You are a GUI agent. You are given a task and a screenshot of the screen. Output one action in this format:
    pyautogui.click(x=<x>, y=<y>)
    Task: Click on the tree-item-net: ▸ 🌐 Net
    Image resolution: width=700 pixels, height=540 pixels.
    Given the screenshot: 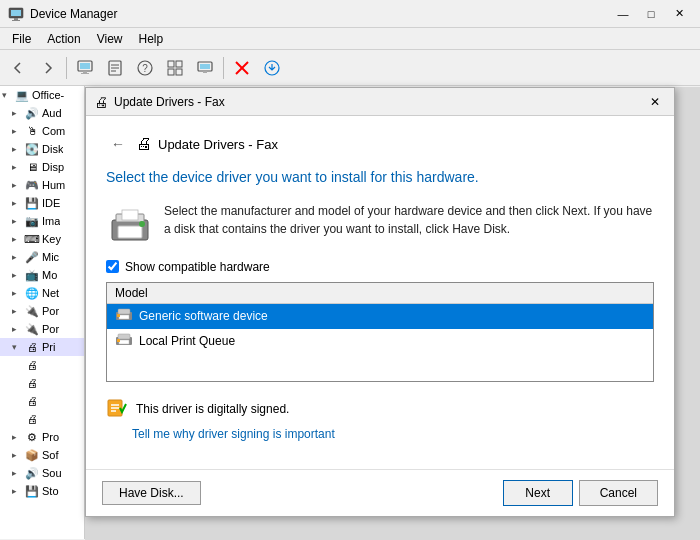 What is the action you would take?
    pyautogui.click(x=42, y=293)
    